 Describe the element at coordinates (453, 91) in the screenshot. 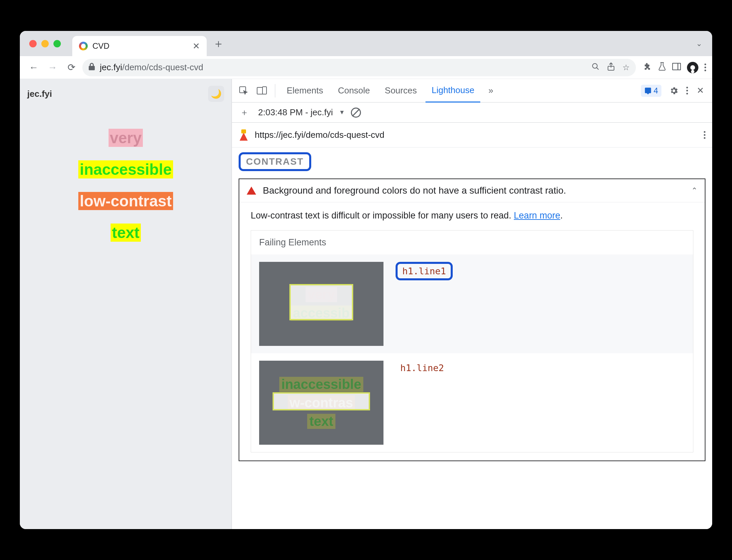

I see `tab-lighthouse: Lighthouse` at that location.